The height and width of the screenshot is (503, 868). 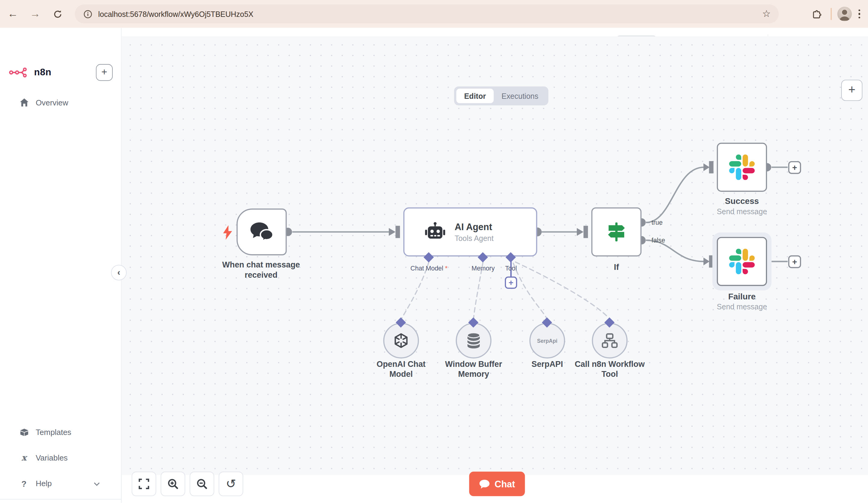 What do you see at coordinates (767, 14) in the screenshot?
I see `bookmark-star-icon: ☆` at bounding box center [767, 14].